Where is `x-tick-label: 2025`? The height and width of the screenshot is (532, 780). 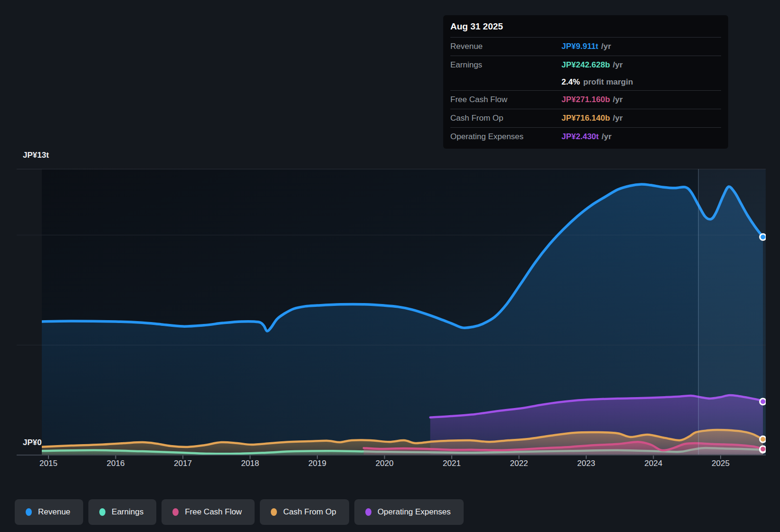
x-tick-label: 2025 is located at coordinates (721, 464).